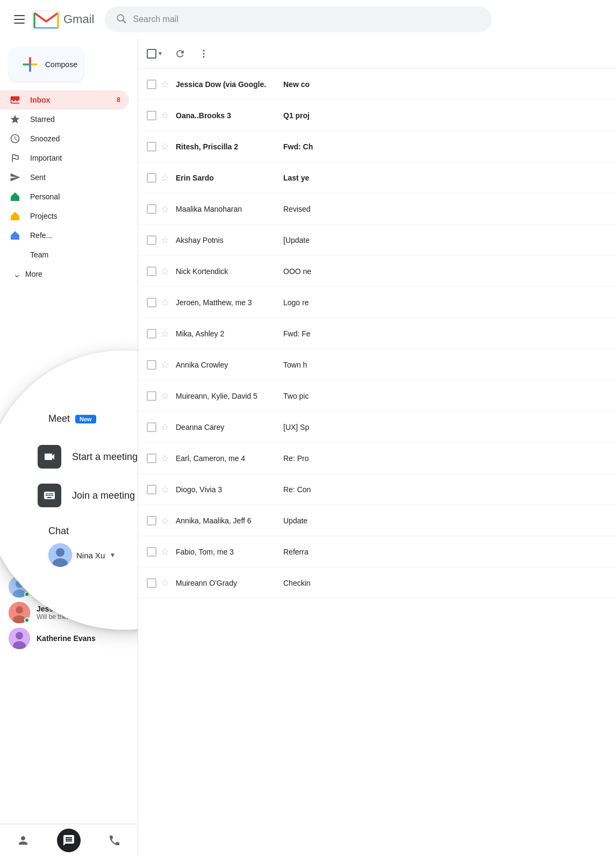 This screenshot has height=856, width=616. Describe the element at coordinates (65, 197) in the screenshot. I see `sidebar-item-personal: Personal` at that location.